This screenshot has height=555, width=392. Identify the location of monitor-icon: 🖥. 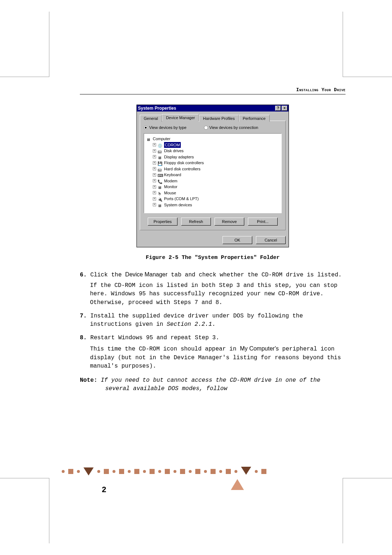
(160, 187).